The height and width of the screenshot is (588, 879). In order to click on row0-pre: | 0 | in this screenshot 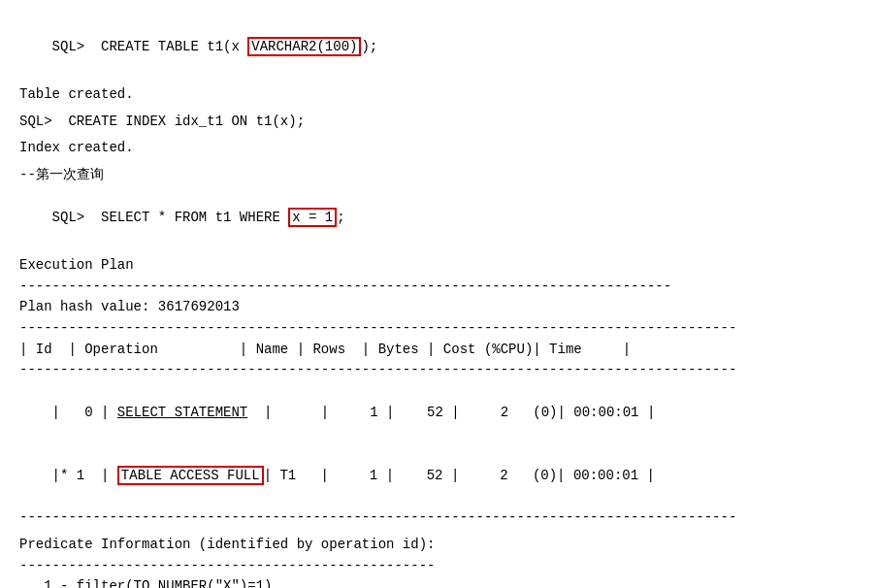, I will do `click(85, 412)`.